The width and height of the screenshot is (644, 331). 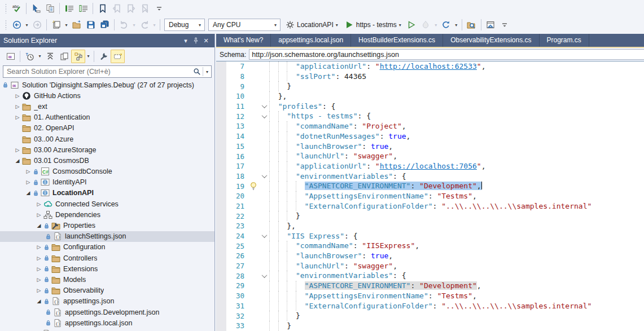 What do you see at coordinates (64, 56) in the screenshot?
I see `show-all-files-button` at bounding box center [64, 56].